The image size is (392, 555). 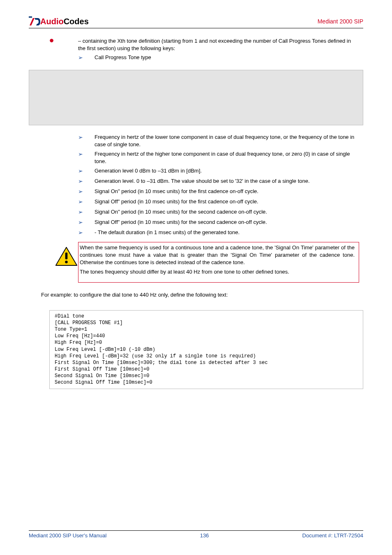 I want to click on note-paragraph-2: The tones frequency should differ by at …, so click(x=217, y=272).